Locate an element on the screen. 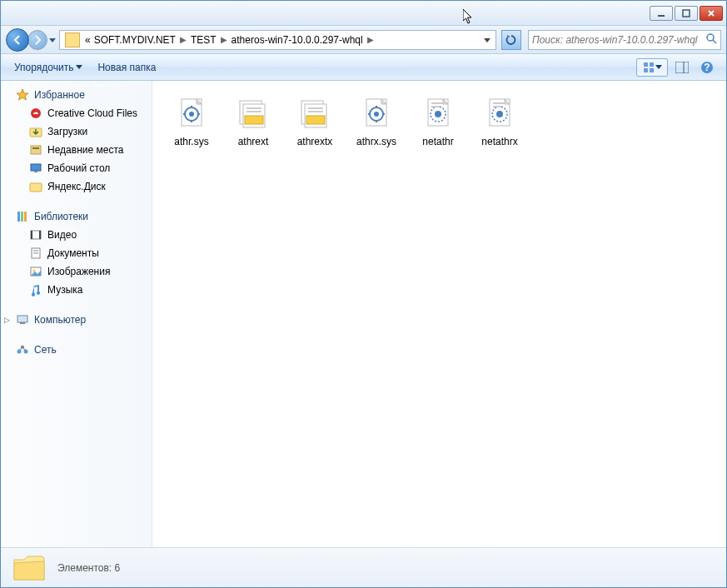 The image size is (727, 588). search-input is located at coordinates (619, 40).